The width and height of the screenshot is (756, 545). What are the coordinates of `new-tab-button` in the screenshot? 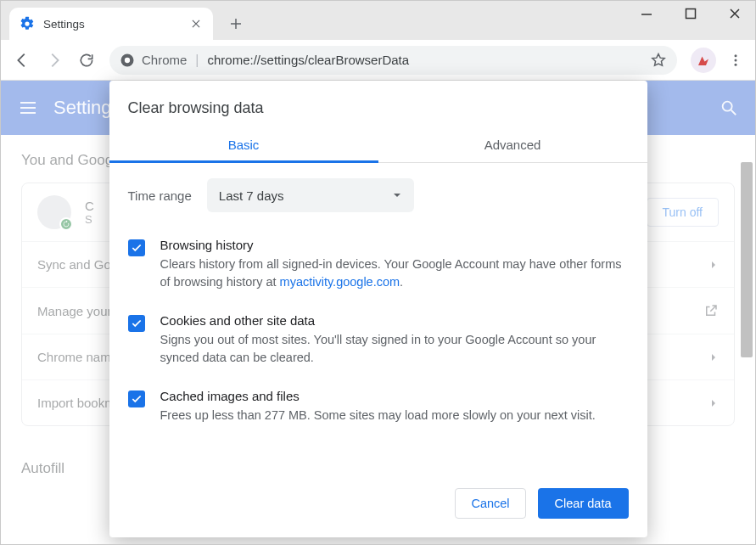 It's located at (236, 24).